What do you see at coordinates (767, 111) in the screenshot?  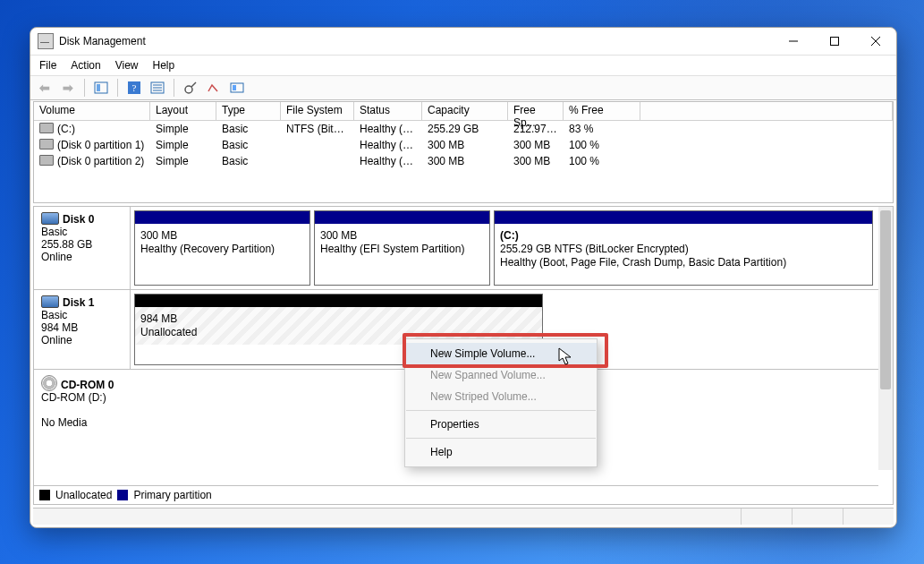 I see `col-spacer` at bounding box center [767, 111].